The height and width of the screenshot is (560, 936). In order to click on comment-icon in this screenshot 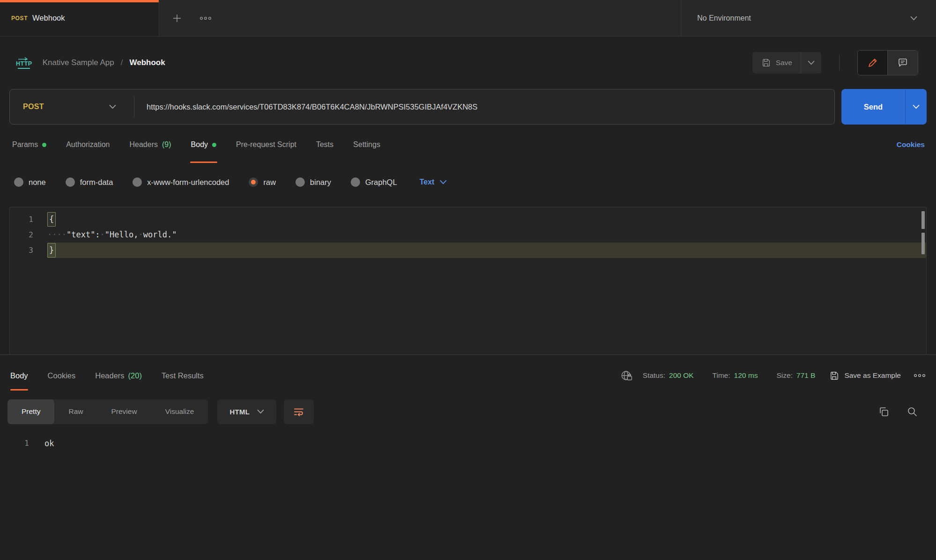, I will do `click(903, 63)`.